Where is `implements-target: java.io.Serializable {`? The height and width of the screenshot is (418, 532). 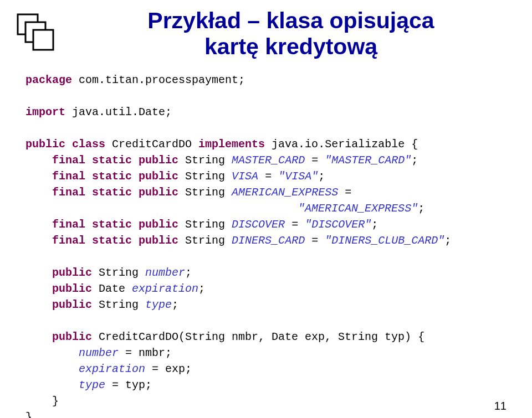 implements-target: java.io.Serializable { is located at coordinates (341, 144).